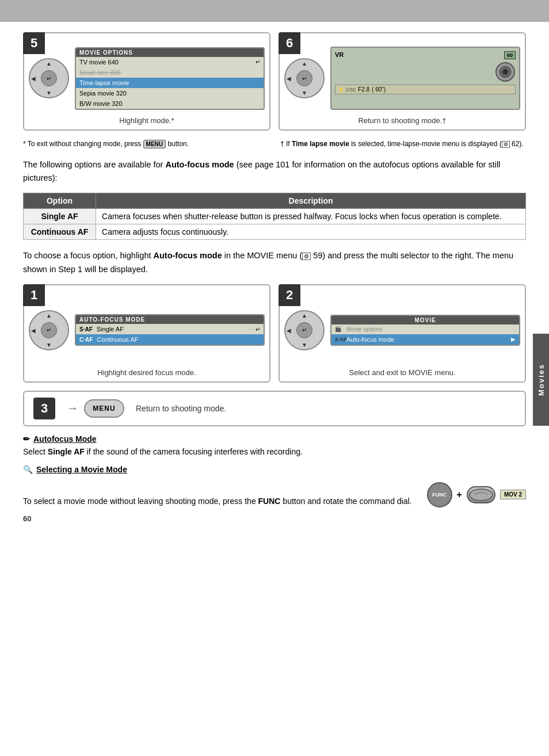 The image size is (549, 756). What do you see at coordinates (481, 495) in the screenshot?
I see `command-dial` at bounding box center [481, 495].